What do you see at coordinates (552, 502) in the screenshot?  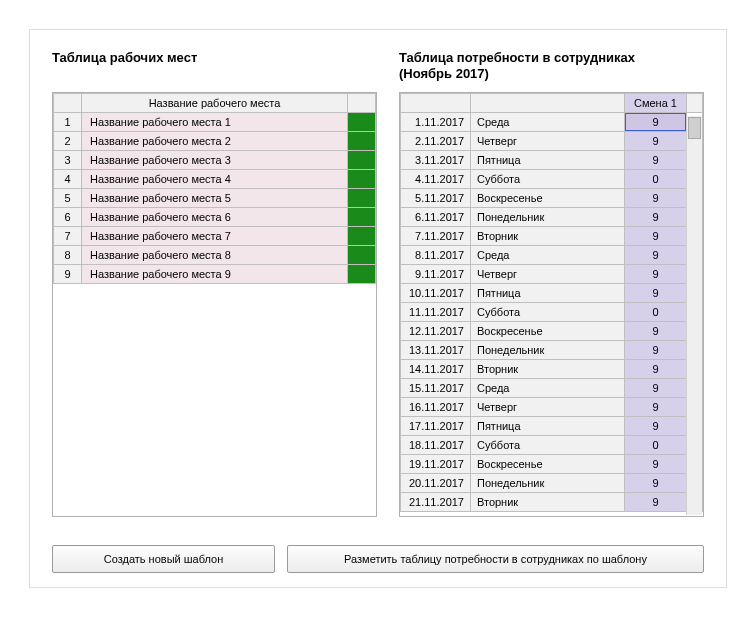 I see `table-row: 21.11.2017Вторник9` at bounding box center [552, 502].